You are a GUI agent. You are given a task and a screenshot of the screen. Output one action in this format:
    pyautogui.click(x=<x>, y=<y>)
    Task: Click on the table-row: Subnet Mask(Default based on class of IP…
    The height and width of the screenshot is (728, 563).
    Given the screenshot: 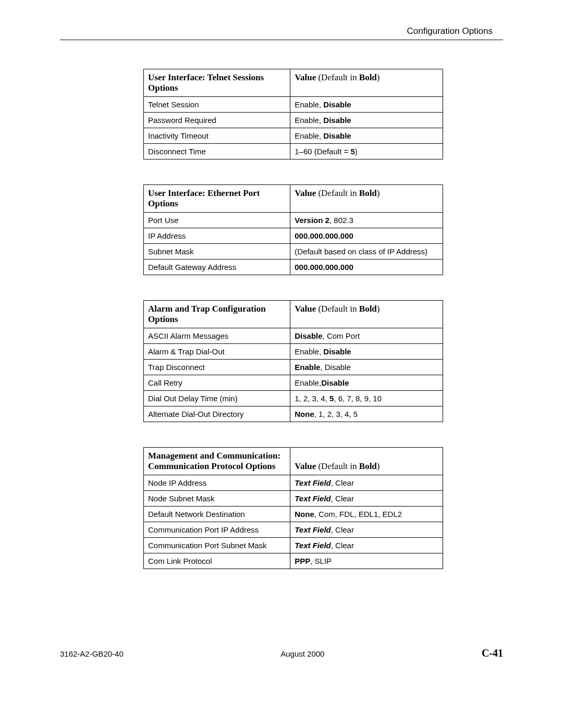 What is the action you would take?
    pyautogui.click(x=293, y=252)
    